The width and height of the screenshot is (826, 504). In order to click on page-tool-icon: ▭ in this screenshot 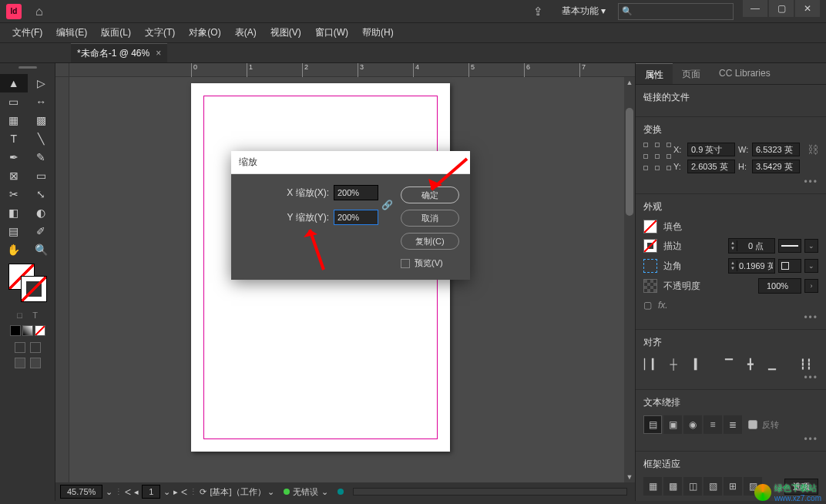, I will do `click(14, 102)`.